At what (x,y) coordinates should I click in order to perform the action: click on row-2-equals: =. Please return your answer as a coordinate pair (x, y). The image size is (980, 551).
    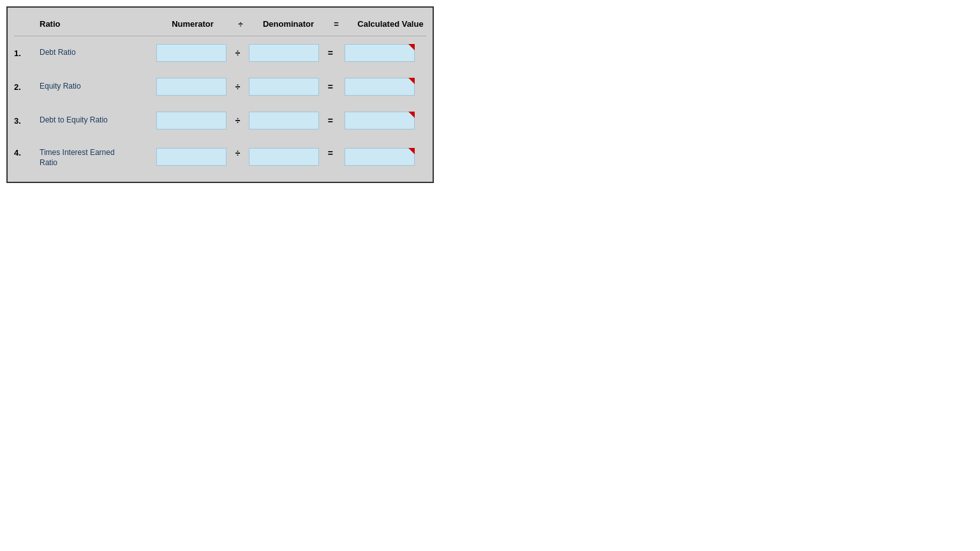
    Looking at the image, I should click on (330, 87).